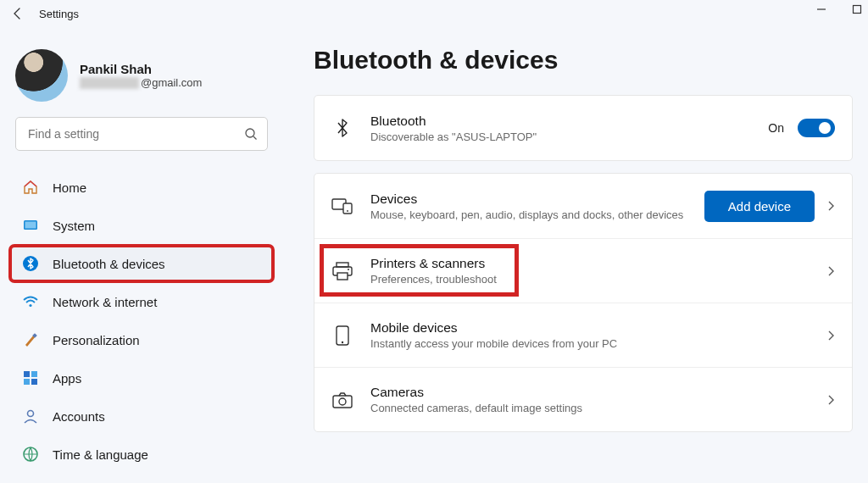 The height and width of the screenshot is (483, 868). Describe the element at coordinates (590, 392) in the screenshot. I see `row-title: Cameras` at that location.